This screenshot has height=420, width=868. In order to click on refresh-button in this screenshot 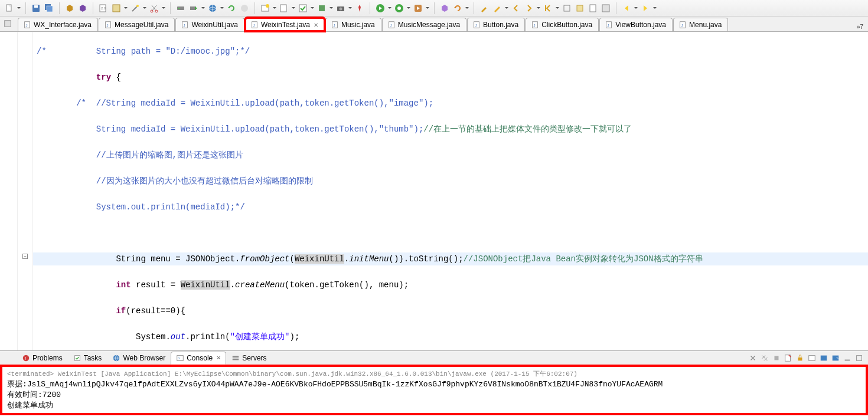, I will do `click(231, 8)`.